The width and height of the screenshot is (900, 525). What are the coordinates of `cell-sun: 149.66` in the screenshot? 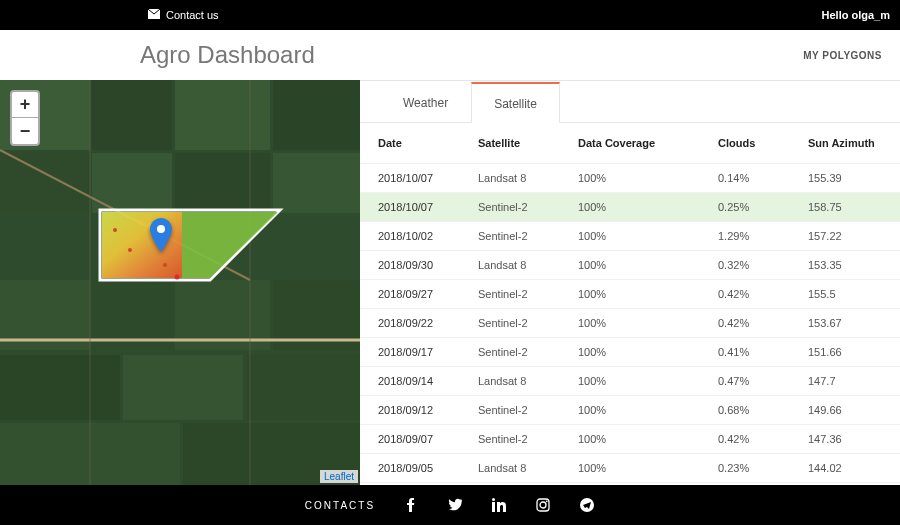 It's located at (845, 410).